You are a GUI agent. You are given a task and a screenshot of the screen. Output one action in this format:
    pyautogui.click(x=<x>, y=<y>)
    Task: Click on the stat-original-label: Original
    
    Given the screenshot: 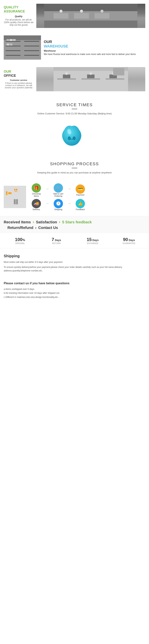 What is the action you would take?
    pyautogui.click(x=20, y=244)
    